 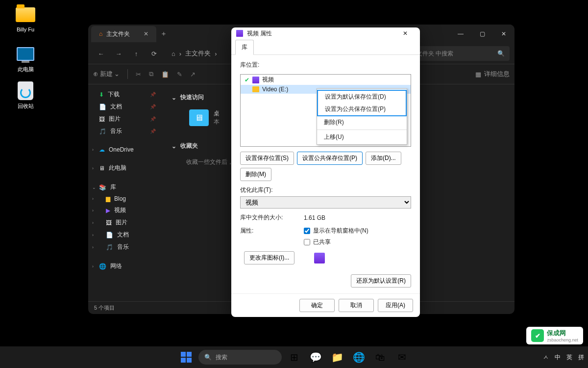 I want to click on change-icon-button: 更改库图标(I)..., so click(x=270, y=258).